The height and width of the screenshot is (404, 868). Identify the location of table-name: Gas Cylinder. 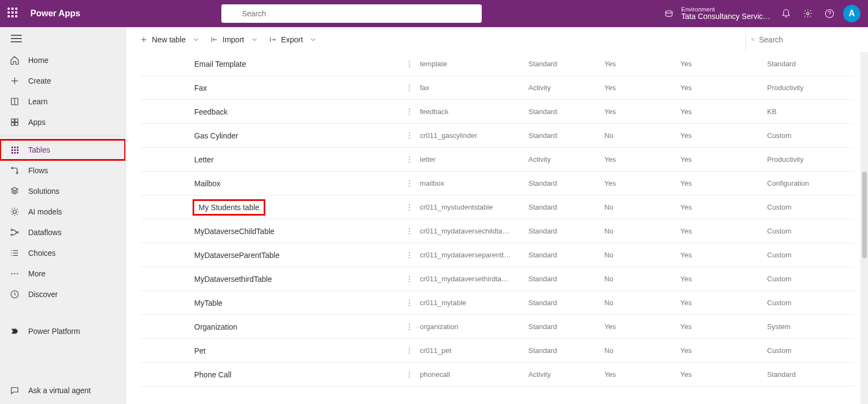
(296, 136).